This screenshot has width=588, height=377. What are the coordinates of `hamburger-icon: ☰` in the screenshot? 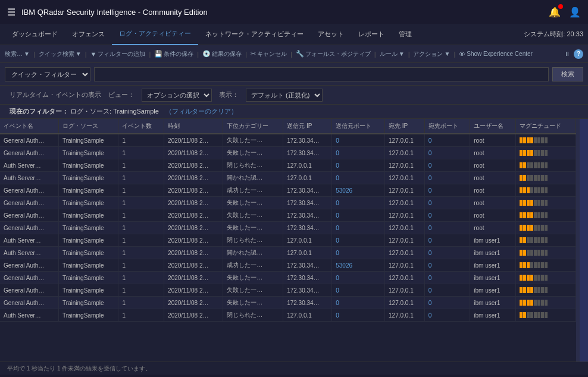 It's located at (11, 12).